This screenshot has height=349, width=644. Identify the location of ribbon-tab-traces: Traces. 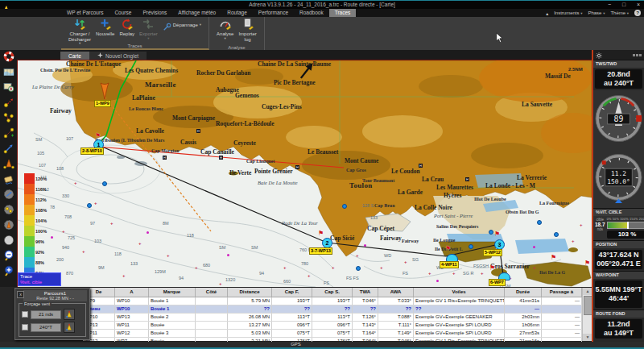
(343, 13).